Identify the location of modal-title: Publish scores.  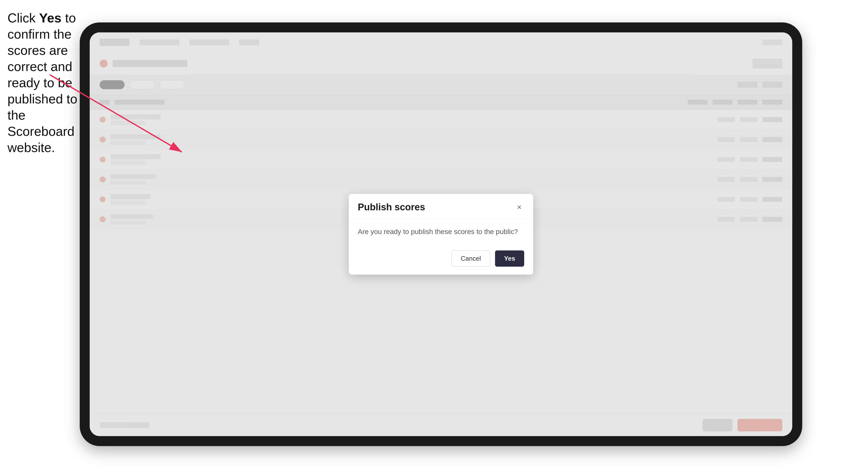
(392, 207).